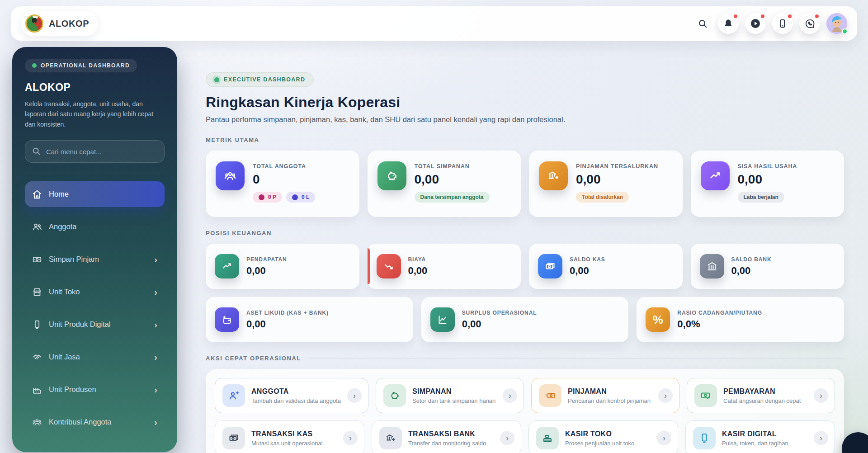  I want to click on user-avatar, so click(837, 24).